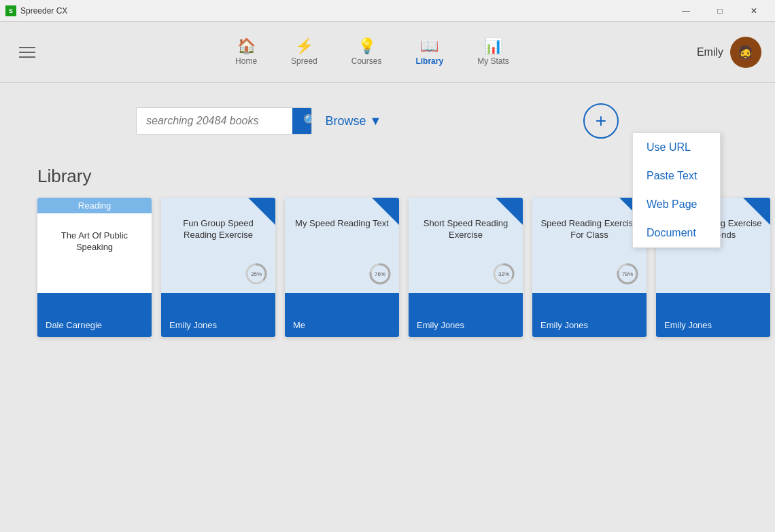 Image resolution: width=775 pixels, height=532 pixels. I want to click on dropdown-item-paste-text: Paste Text, so click(676, 176).